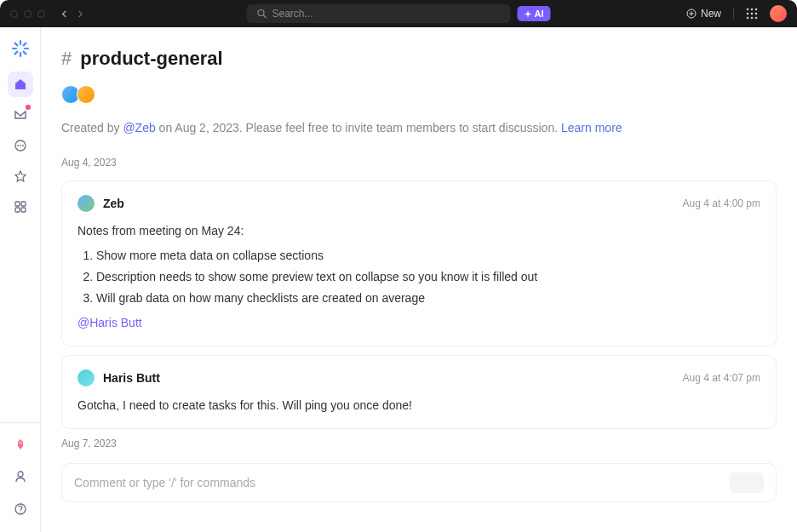 This screenshot has width=797, height=532. What do you see at coordinates (293, 14) in the screenshot?
I see `search-placeholder: Search...` at bounding box center [293, 14].